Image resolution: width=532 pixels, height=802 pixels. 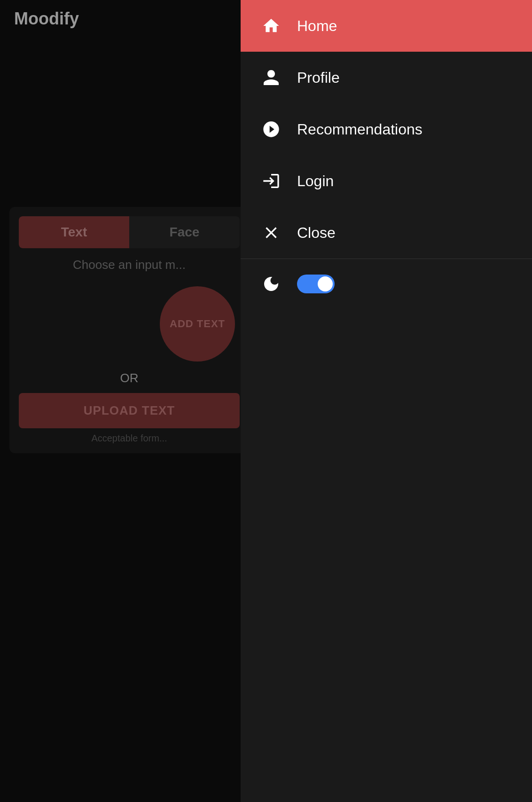 I want to click on sidebar-item-close: Close, so click(x=386, y=233).